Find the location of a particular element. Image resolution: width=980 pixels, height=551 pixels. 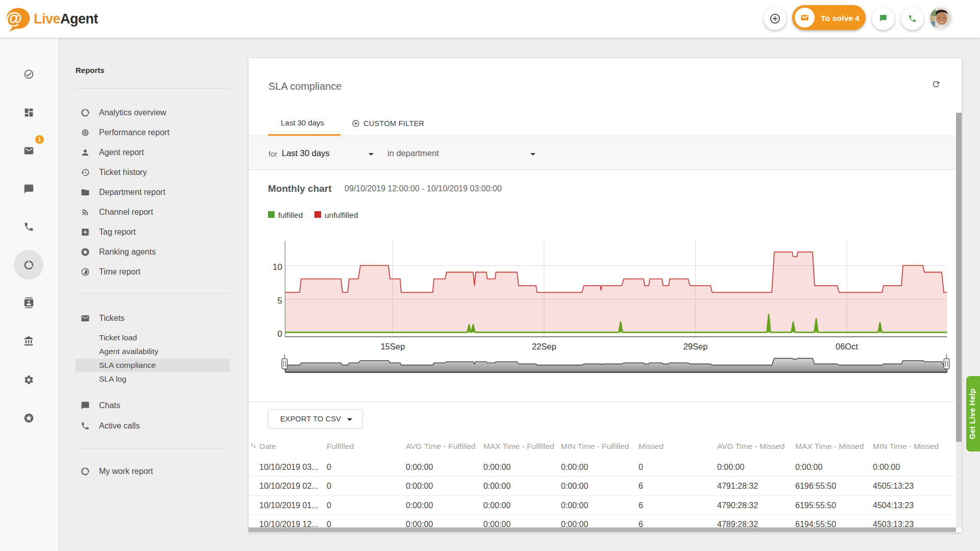

svg-text: 15Sep is located at coordinates (393, 346).